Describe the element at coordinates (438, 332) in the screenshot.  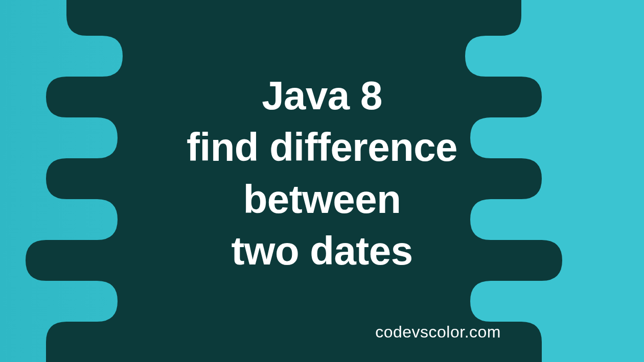
I see `attribution-text: codevscolor.com` at that location.